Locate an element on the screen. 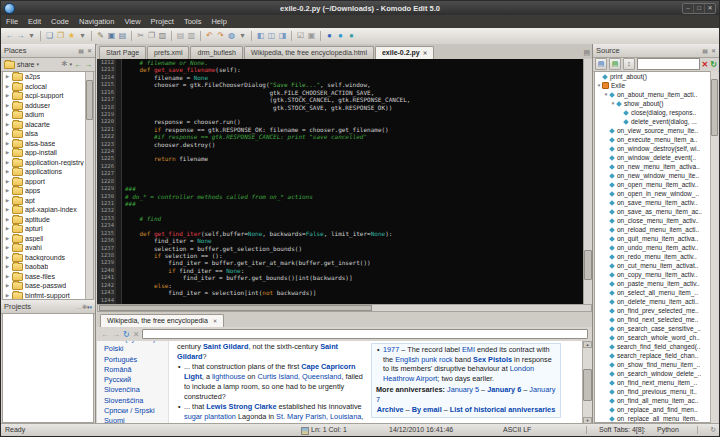 This screenshot has width=720, height=437. places-item-apport: ▶apport is located at coordinates (48, 182).